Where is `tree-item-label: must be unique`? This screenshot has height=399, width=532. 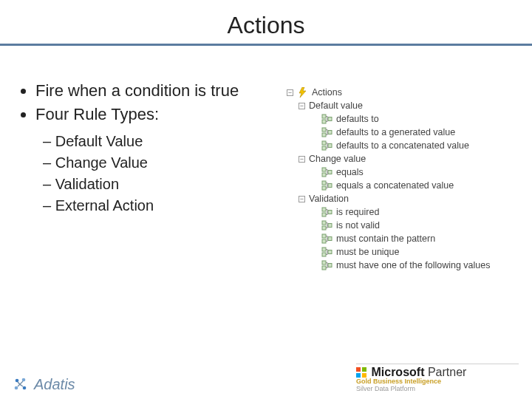 tree-item-label: must be unique is located at coordinates (368, 252).